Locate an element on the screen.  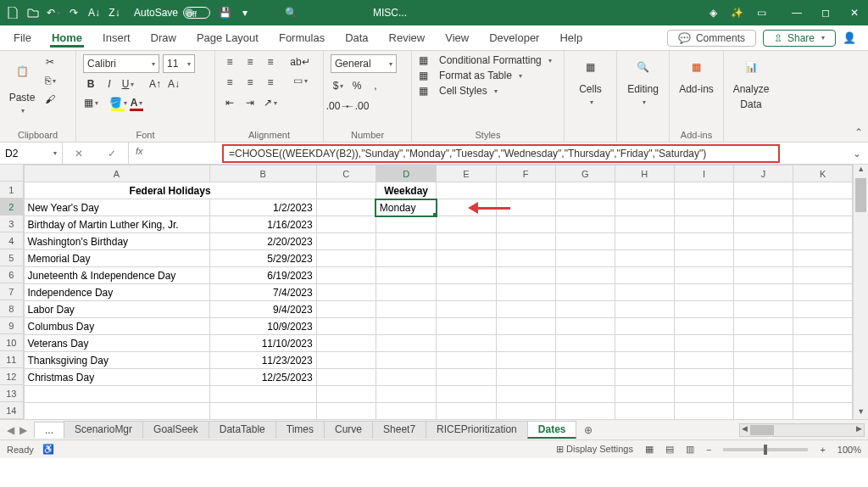
bold-button: B is located at coordinates (91, 84).